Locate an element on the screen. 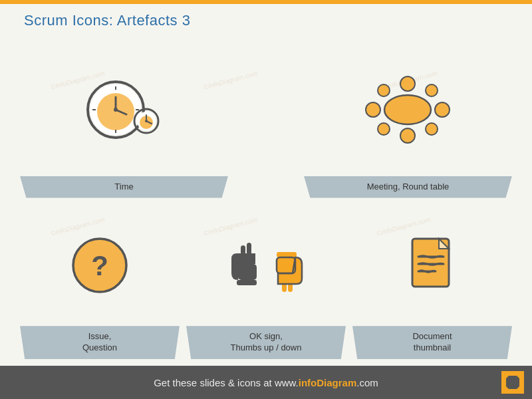 Image resolution: width=532 pixels, height=399 pixels. meeting-label: Meeting, Round table is located at coordinates (408, 188).